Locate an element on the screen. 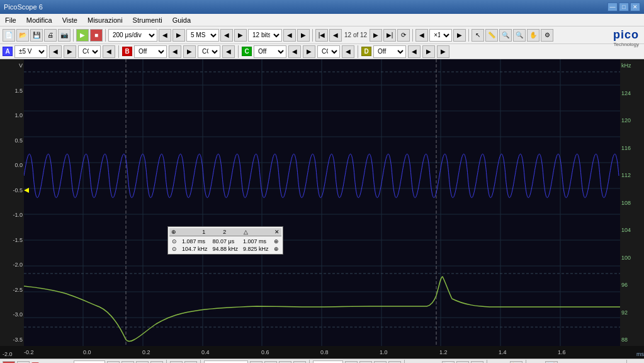  zoom-extra1: ⌷ is located at coordinates (380, 362).